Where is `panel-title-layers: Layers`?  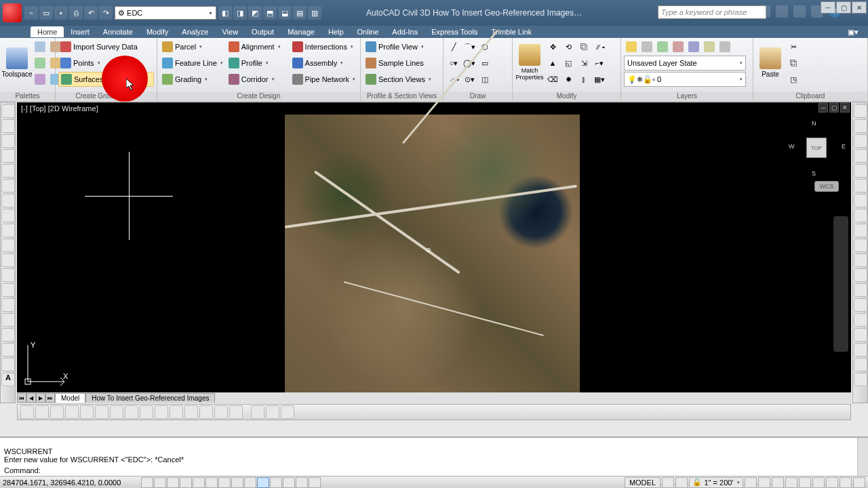
panel-title-layers: Layers is located at coordinates (687, 96).